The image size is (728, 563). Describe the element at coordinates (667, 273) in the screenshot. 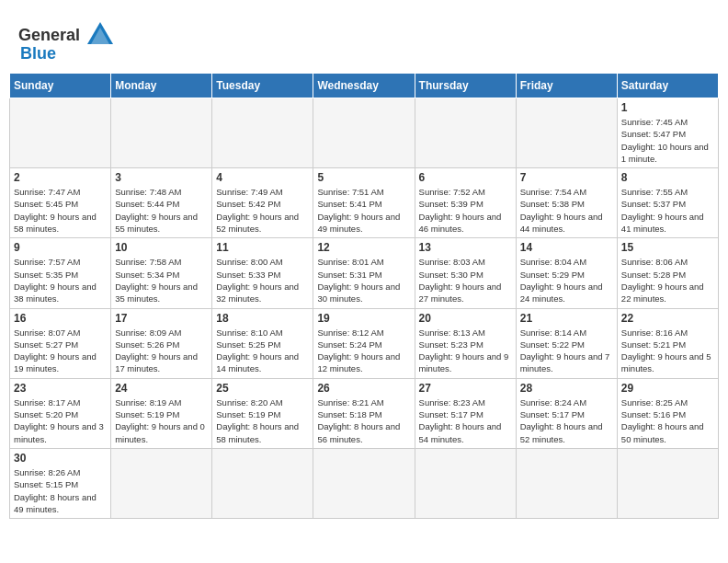

I see `calendar-cell: 15Sunrise: 8:06 AM Sunset: 5:28 PM Dayli…` at that location.